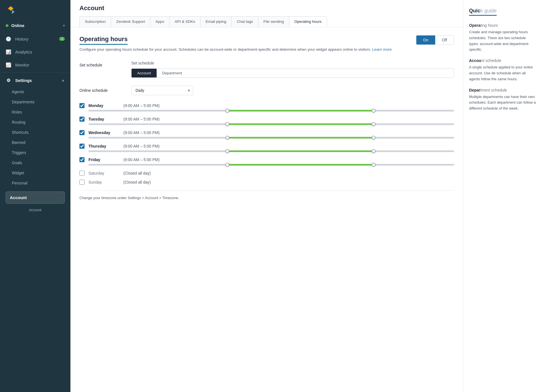 The width and height of the screenshot is (542, 392). Describe the element at coordinates (35, 153) in the screenshot. I see `sidebar-item-triggers: Triggers` at that location.